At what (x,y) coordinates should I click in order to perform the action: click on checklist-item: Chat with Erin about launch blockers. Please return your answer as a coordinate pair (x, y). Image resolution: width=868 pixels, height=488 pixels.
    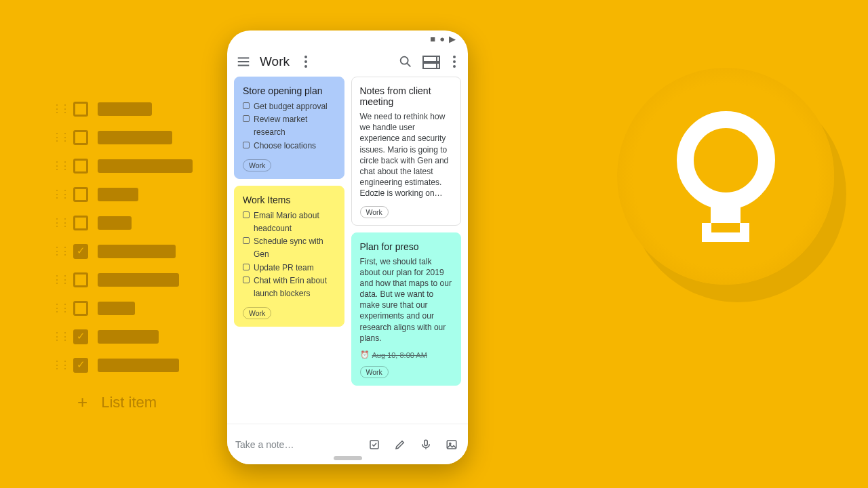
    Looking at the image, I should click on (289, 287).